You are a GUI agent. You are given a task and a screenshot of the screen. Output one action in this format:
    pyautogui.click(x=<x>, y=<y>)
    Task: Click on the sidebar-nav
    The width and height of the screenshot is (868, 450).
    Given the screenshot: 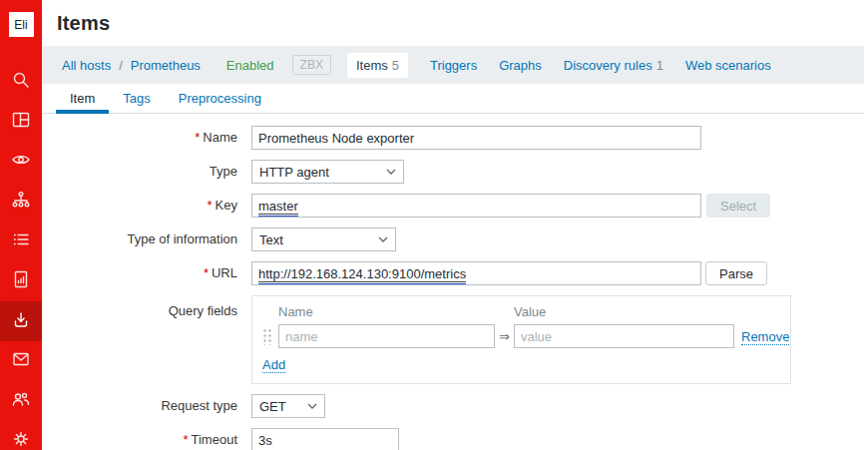 What is the action you would take?
    pyautogui.click(x=21, y=255)
    